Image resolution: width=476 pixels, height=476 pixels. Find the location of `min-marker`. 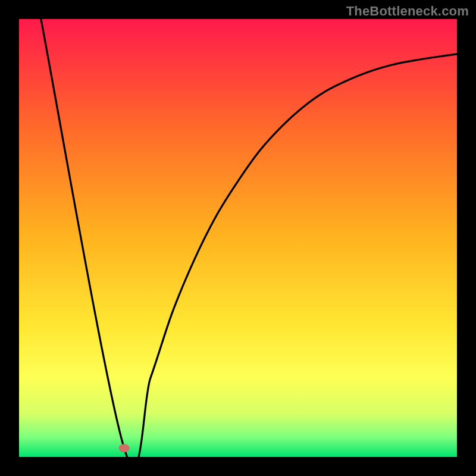

min-marker is located at coordinates (124, 448).